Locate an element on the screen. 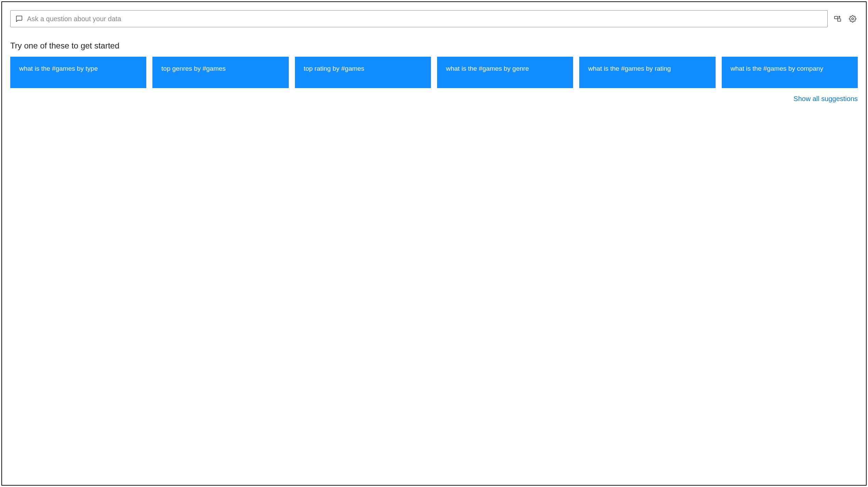 This screenshot has height=487, width=868. search-bar-row is located at coordinates (434, 19).